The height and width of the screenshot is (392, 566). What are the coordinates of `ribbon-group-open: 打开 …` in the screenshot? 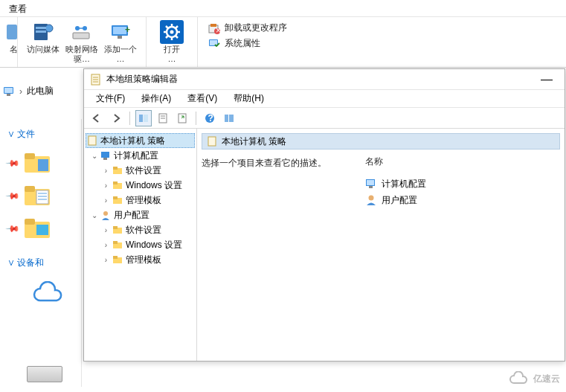 It's located at (173, 42).